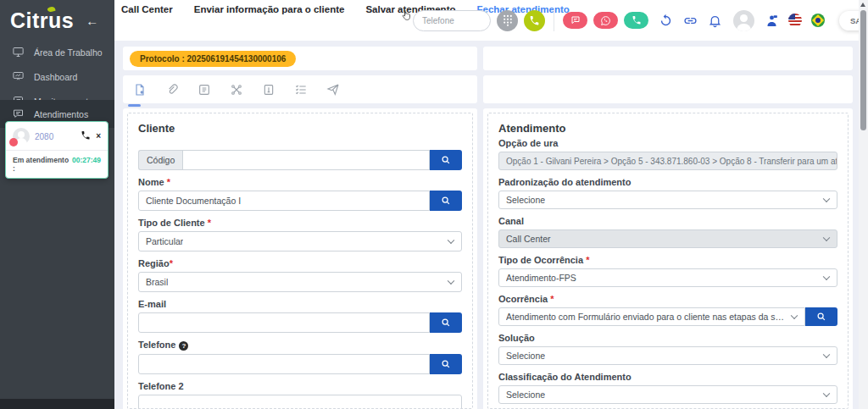 This screenshot has width=868, height=409. I want to click on chat-channel-button, so click(575, 20).